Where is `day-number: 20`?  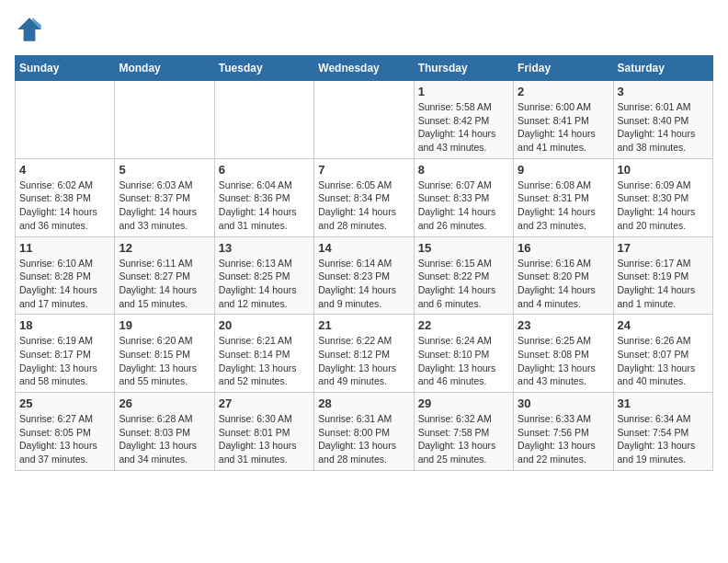
day-number: 20 is located at coordinates (265, 326).